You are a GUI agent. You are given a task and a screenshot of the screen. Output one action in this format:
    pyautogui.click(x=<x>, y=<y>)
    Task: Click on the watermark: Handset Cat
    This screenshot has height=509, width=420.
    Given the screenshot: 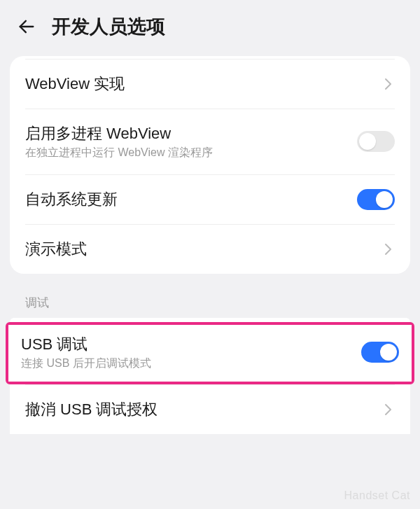 What is the action you would take?
    pyautogui.click(x=377, y=496)
    